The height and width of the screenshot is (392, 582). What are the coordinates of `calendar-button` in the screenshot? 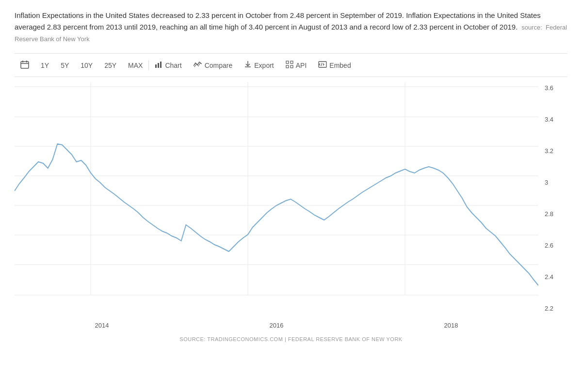 It's located at (25, 65).